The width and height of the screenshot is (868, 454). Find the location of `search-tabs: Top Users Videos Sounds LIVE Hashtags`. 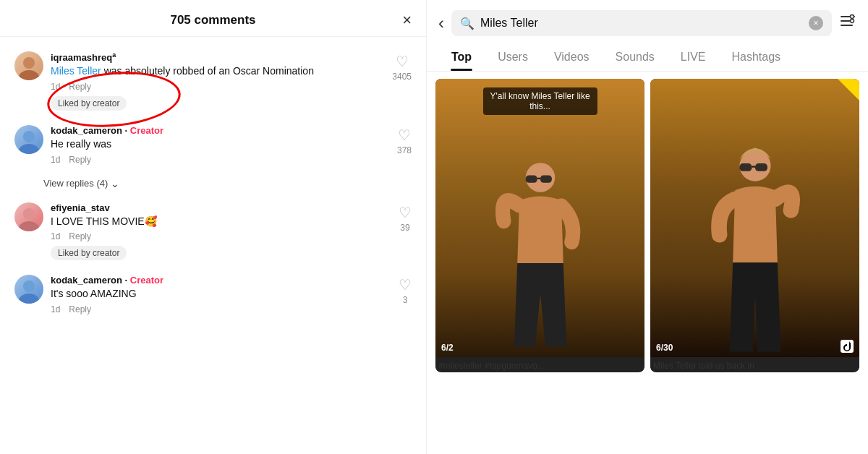

search-tabs: Top Users Videos Sounds LIVE Hashtags is located at coordinates (647, 58).